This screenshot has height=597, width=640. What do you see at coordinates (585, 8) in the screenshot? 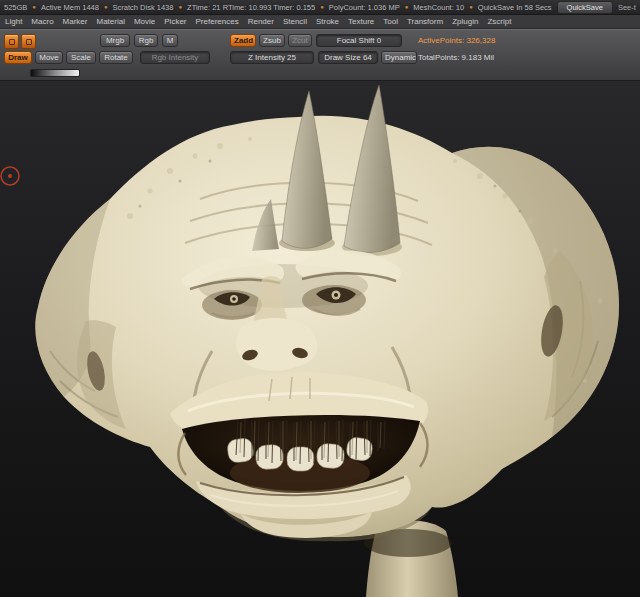
I see `quicksave-button: QuickSave` at bounding box center [585, 8].